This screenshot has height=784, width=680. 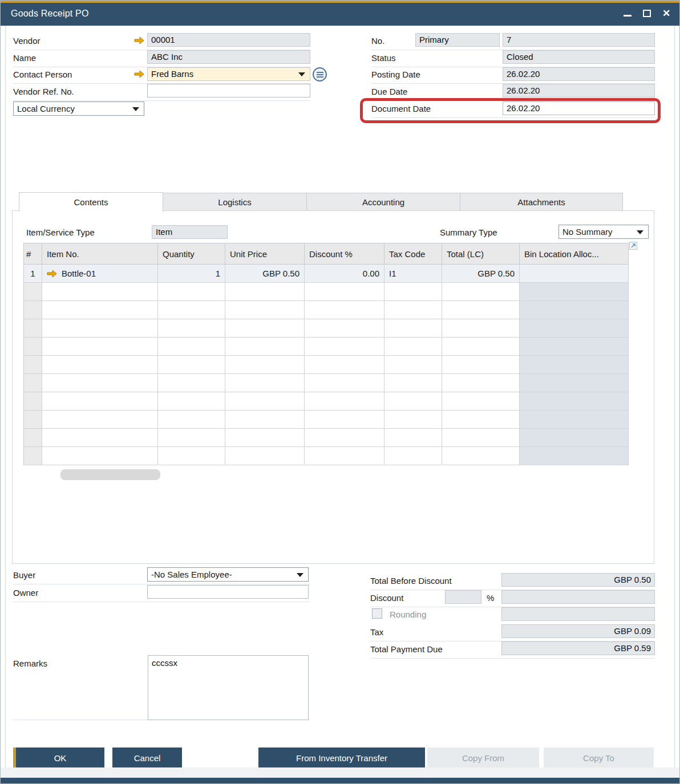 I want to click on link-arrow-icon, so click(x=139, y=74).